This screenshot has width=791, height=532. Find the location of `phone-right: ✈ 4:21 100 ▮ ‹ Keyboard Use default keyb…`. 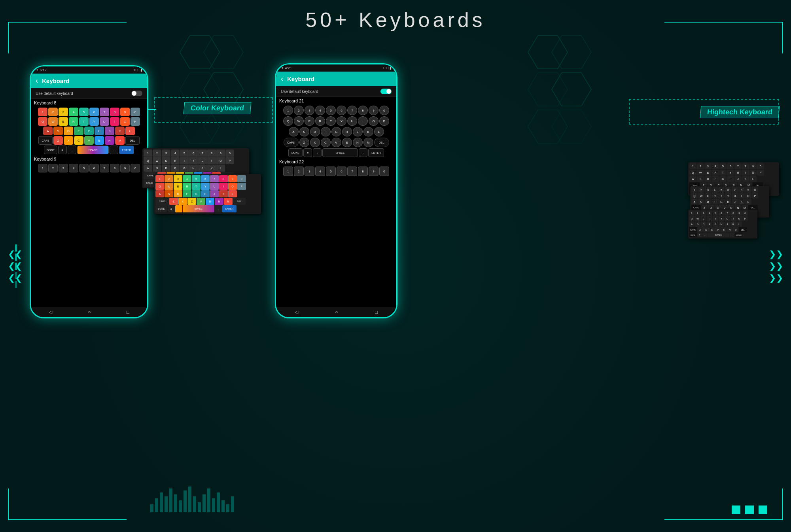

phone-right: ✈ 4:21 100 ▮ ‹ Keyboard Use default keyb… is located at coordinates (336, 191).